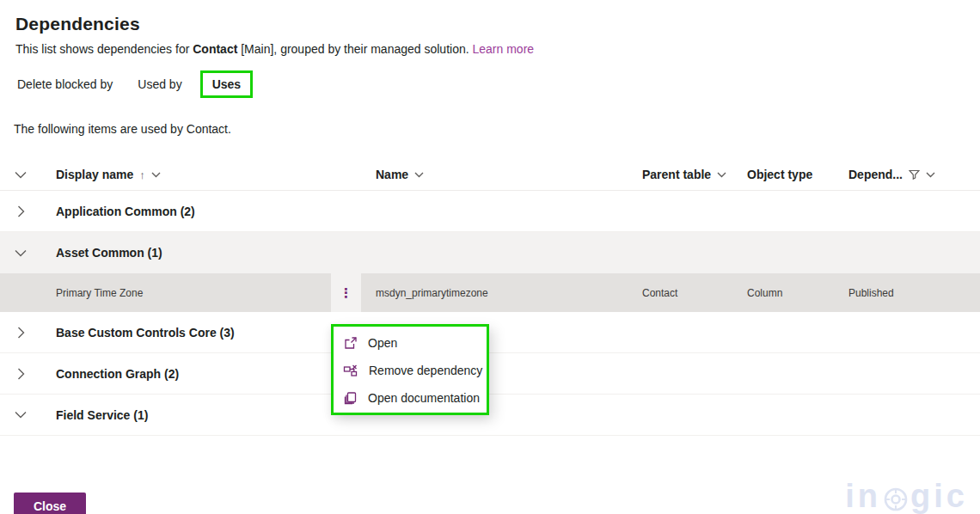 The image size is (980, 514). I want to click on menu-item-open: Open, so click(410, 343).